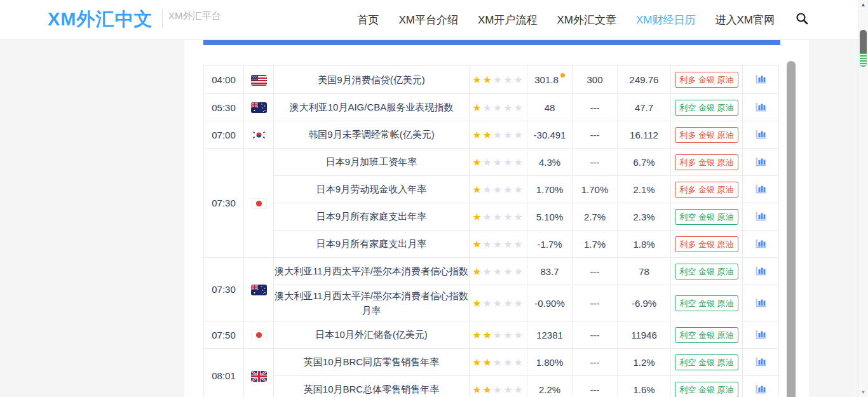 This screenshot has width=868, height=397. What do you see at coordinates (259, 135) in the screenshot?
I see `kr-flag-icon` at bounding box center [259, 135].